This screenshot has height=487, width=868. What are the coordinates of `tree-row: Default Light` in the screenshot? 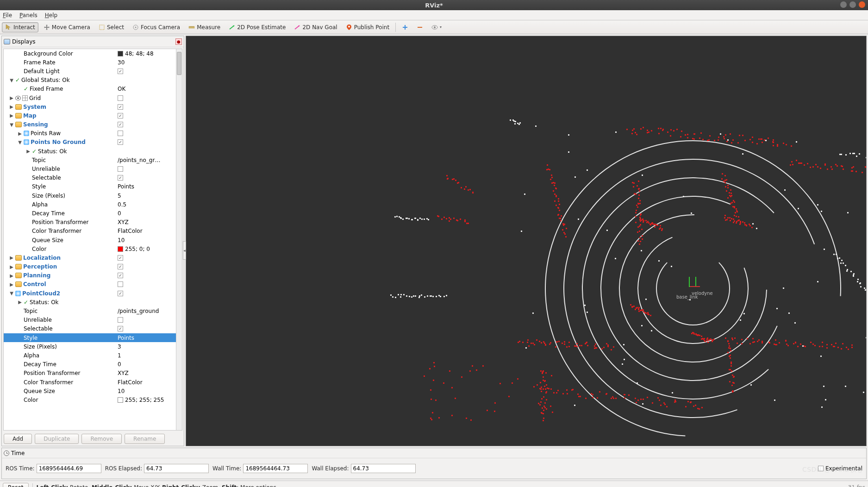 It's located at (93, 71).